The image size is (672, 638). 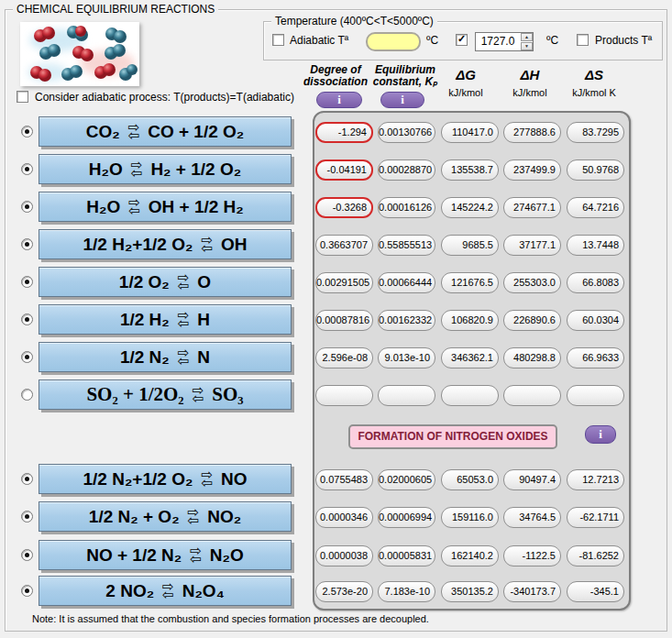 I want to click on reaction-row: 2 NO₂ ⇨⇦ N₂O₄ 2.573e-20 7.183e-10 350135…, so click(x=336, y=590).